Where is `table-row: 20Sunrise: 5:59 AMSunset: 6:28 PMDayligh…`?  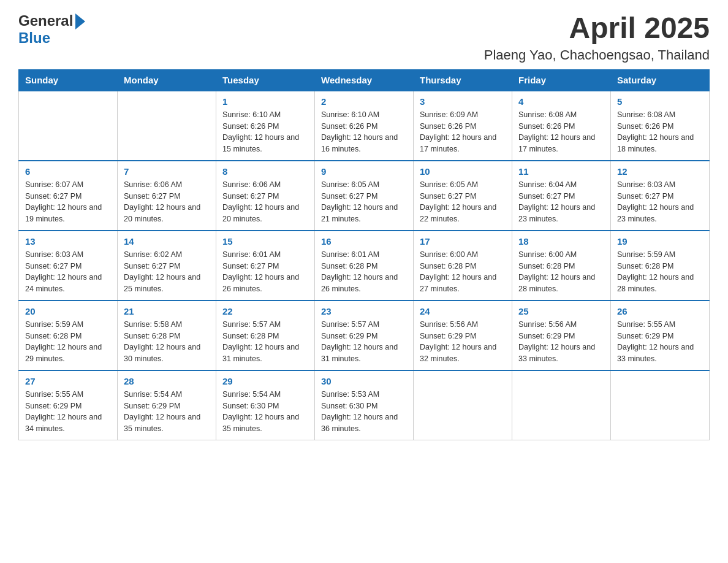
table-row: 20Sunrise: 5:59 AMSunset: 6:28 PMDayligh… is located at coordinates (69, 335).